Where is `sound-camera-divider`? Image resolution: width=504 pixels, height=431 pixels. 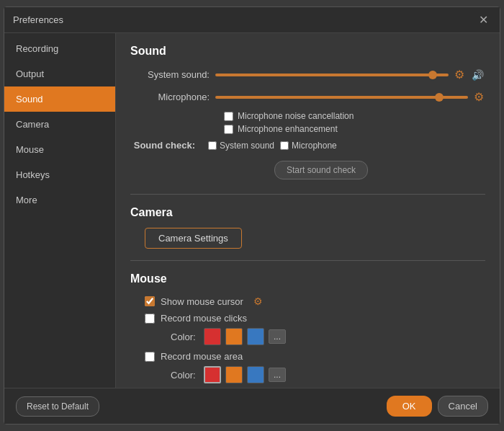
sound-camera-divider is located at coordinates (308, 195).